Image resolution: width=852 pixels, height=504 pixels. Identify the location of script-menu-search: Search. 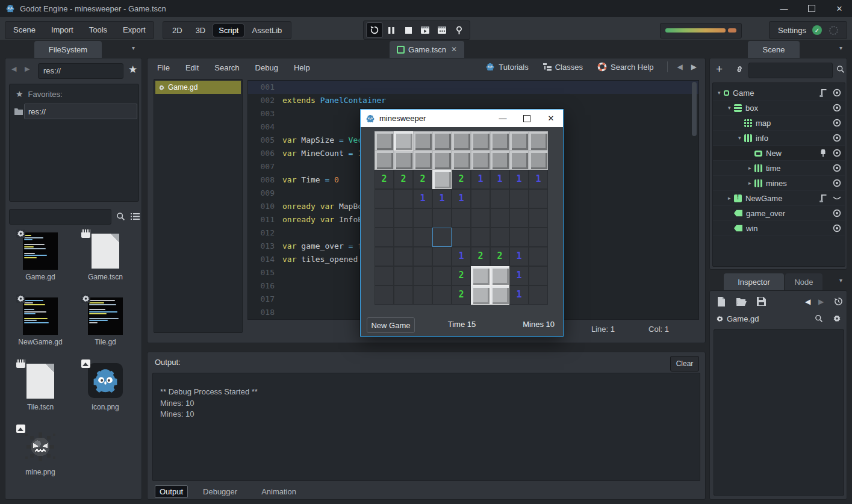
(226, 67).